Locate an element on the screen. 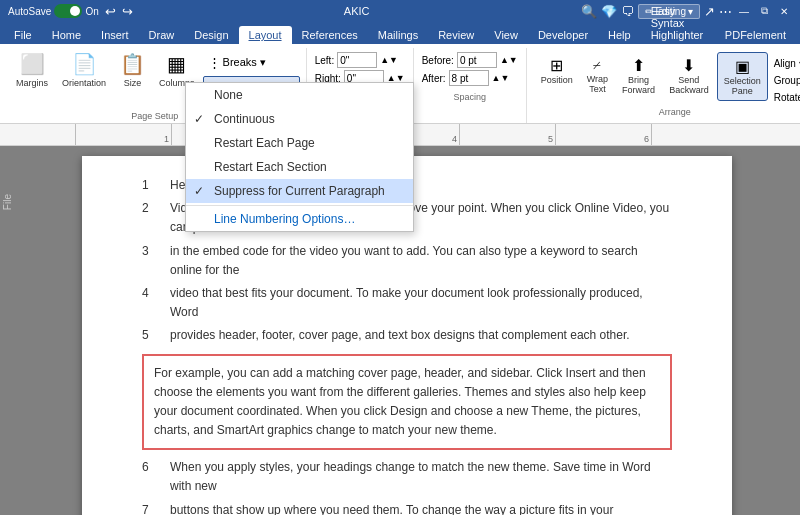  search-icon: 🔍 is located at coordinates (589, 12).